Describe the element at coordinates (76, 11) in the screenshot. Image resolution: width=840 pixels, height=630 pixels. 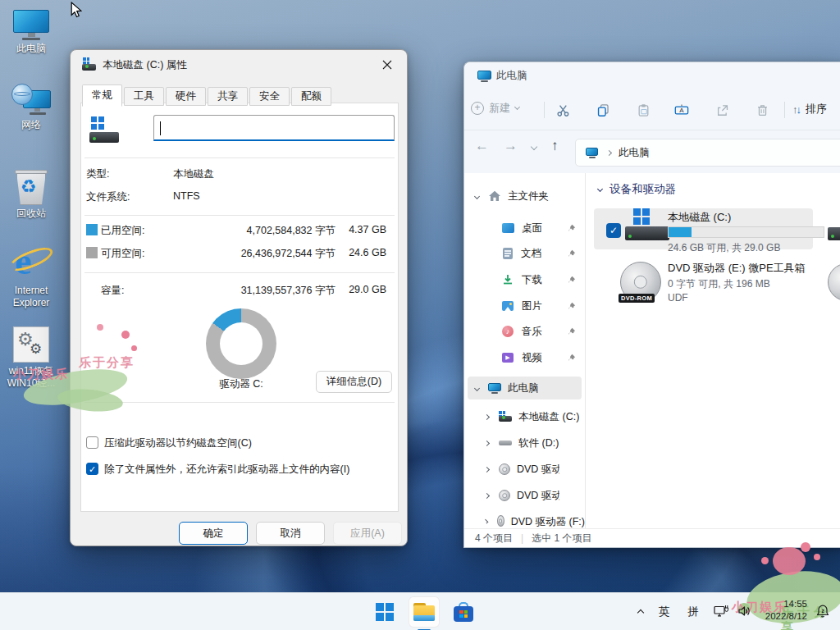
I see `mouse-cursor` at that location.